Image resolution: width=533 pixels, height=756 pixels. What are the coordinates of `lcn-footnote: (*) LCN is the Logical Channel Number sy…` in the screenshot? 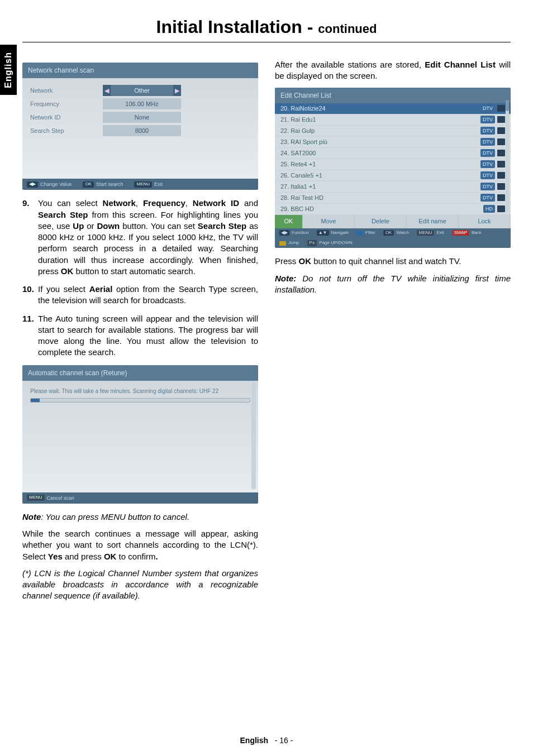 It's located at (140, 585).